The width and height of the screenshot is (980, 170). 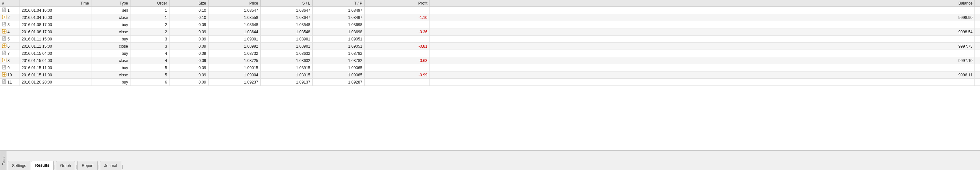 What do you see at coordinates (189, 18) in the screenshot?
I see `cell-size: 0.10` at bounding box center [189, 18].